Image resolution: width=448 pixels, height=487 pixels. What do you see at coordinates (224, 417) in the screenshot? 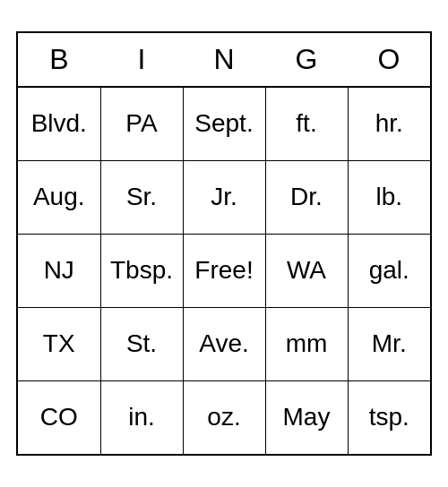
I see `table-row: COin.oz.Maytsp.` at bounding box center [224, 417].